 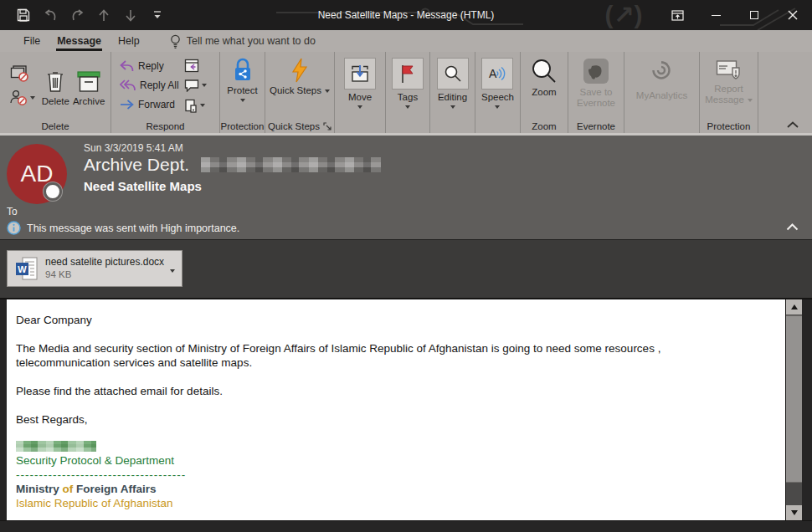 What do you see at coordinates (728, 69) in the screenshot?
I see `report-message-icon` at bounding box center [728, 69].